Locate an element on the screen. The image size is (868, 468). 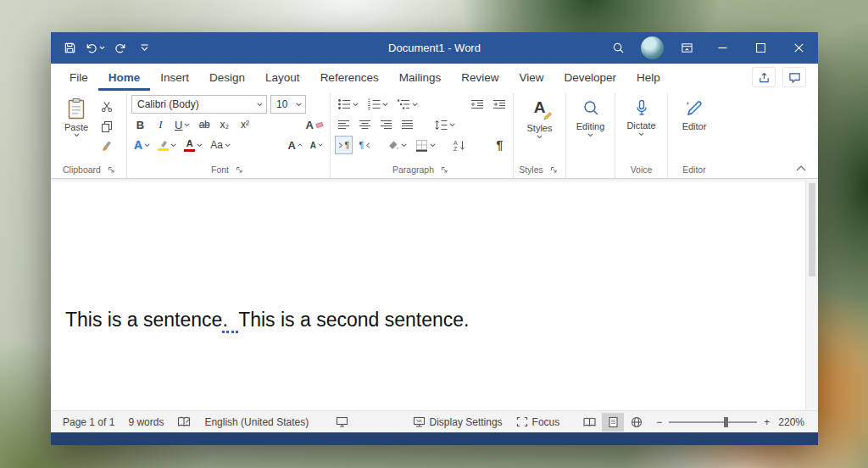
paste-label: Paste is located at coordinates (76, 127).